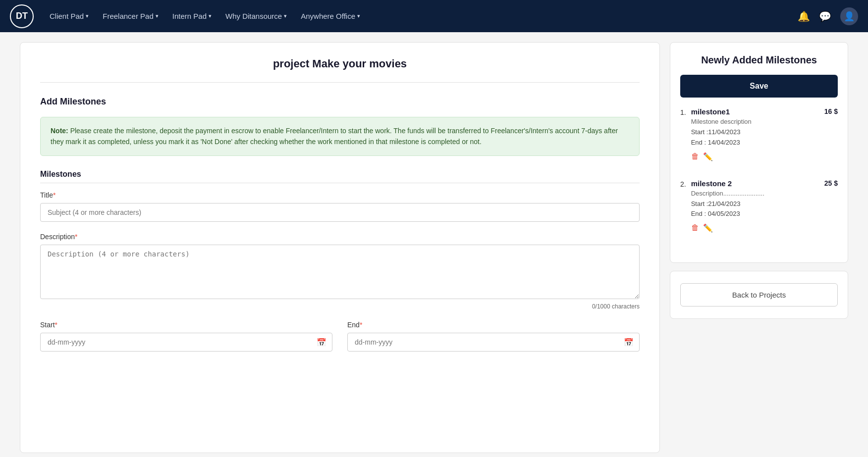 The width and height of the screenshot is (868, 457). What do you see at coordinates (340, 195) in the screenshot?
I see `title-label: Title*` at bounding box center [340, 195].